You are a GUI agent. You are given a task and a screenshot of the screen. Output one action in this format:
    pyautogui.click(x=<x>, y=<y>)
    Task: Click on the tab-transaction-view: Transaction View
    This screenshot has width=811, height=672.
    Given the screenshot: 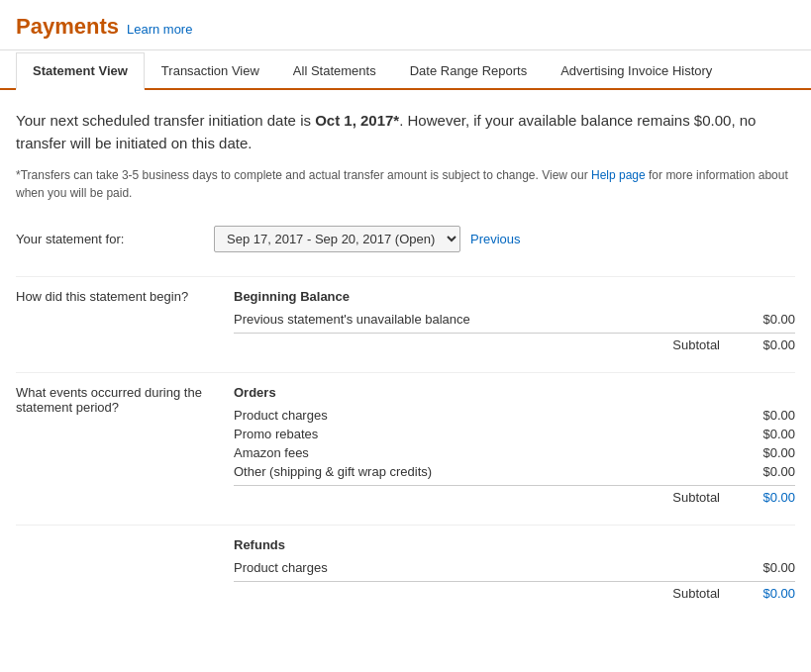 What is the action you would take?
    pyautogui.click(x=210, y=71)
    